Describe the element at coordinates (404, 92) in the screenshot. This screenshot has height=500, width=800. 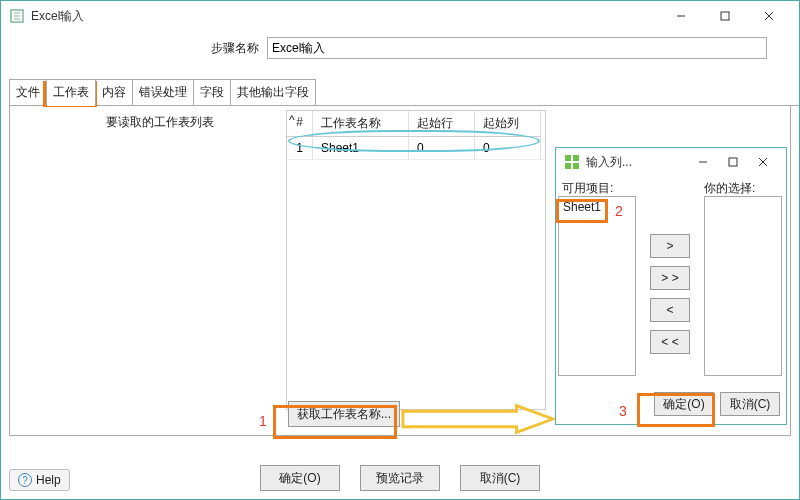
I see `tab-row: 文件 工作表 内容 错误处理 字段 其他输出字段` at that location.